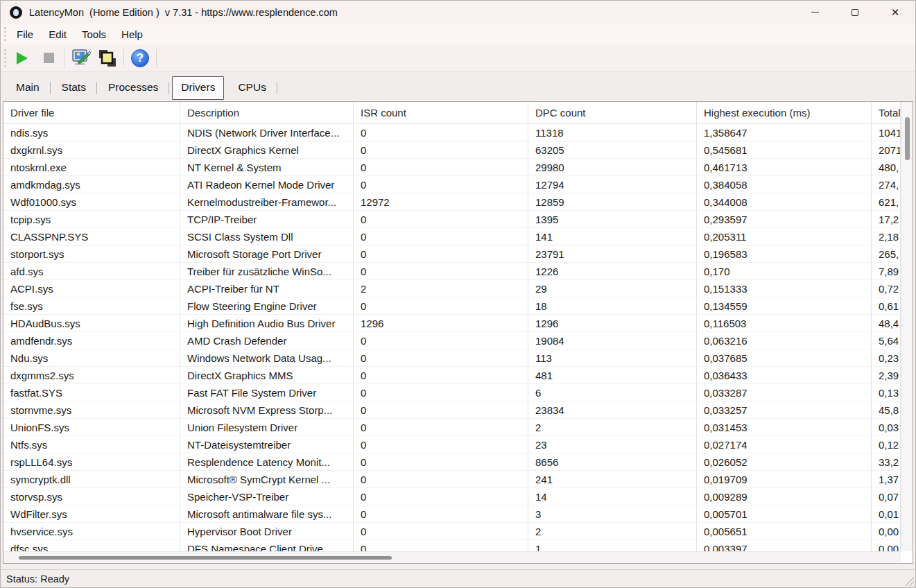 The height and width of the screenshot is (588, 916). Describe the element at coordinates (886, 202) in the screenshot. I see `table-cell: 621,` at that location.